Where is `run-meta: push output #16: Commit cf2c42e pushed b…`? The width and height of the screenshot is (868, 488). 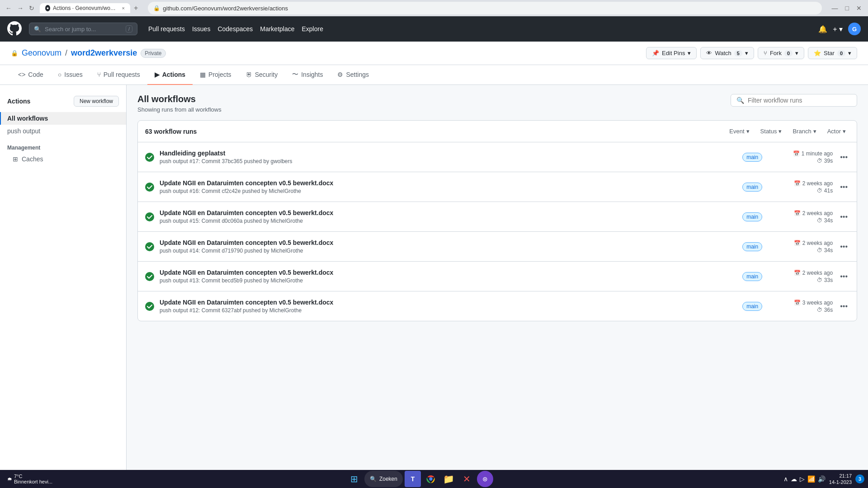 run-meta: push output #16: Commit cf2c42e pushed b… is located at coordinates (443, 191).